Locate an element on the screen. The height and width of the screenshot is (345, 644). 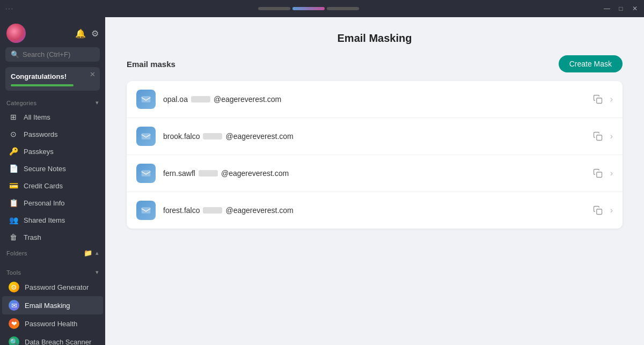
sidebar-item-password-health: ❤Password Health is located at coordinates (53, 324).